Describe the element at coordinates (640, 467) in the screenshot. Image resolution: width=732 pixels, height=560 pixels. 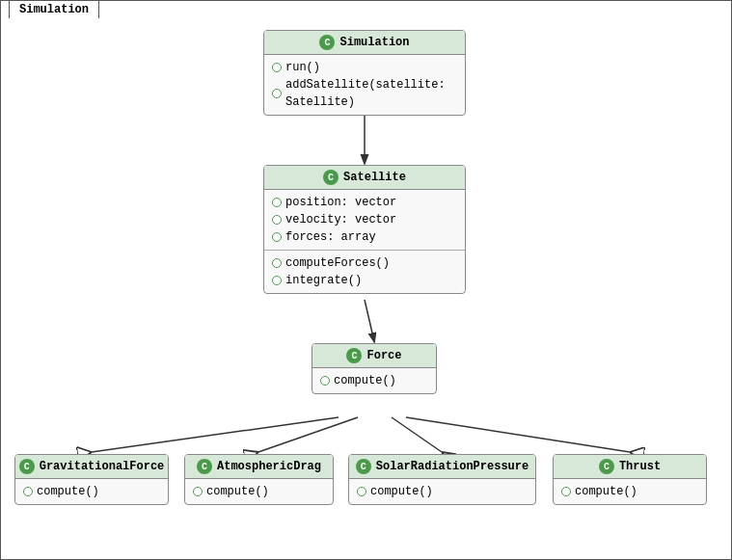
I see `thrust-name: Thrust` at that location.